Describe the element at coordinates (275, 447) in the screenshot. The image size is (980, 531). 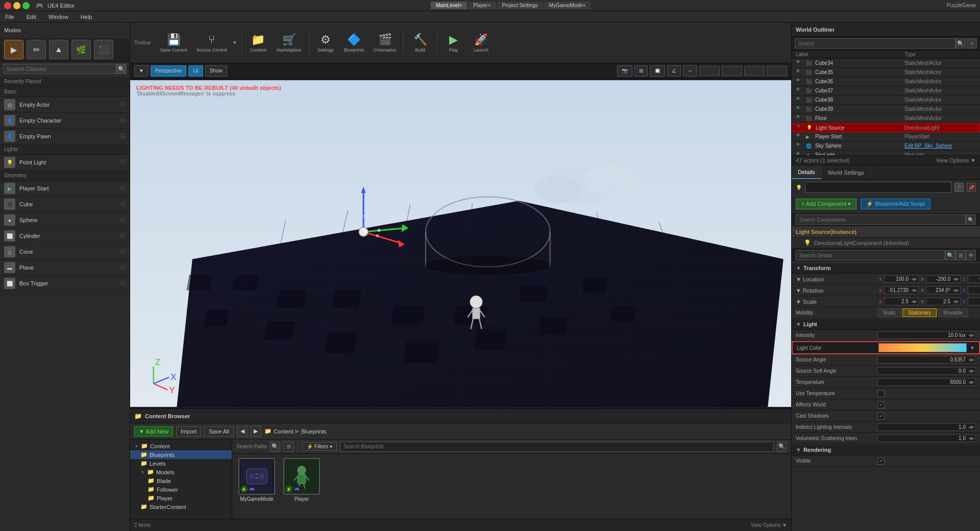
I see `search-paths-button: 🔍` at that location.